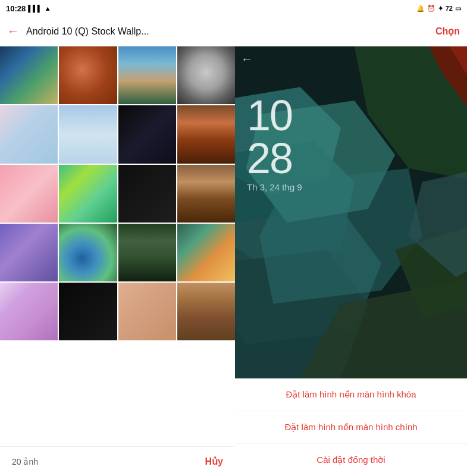 The width and height of the screenshot is (467, 476). What do you see at coordinates (275, 143) in the screenshot?
I see `preview-clock: 10 28 Th 3, 24 thg 9` at bounding box center [275, 143].